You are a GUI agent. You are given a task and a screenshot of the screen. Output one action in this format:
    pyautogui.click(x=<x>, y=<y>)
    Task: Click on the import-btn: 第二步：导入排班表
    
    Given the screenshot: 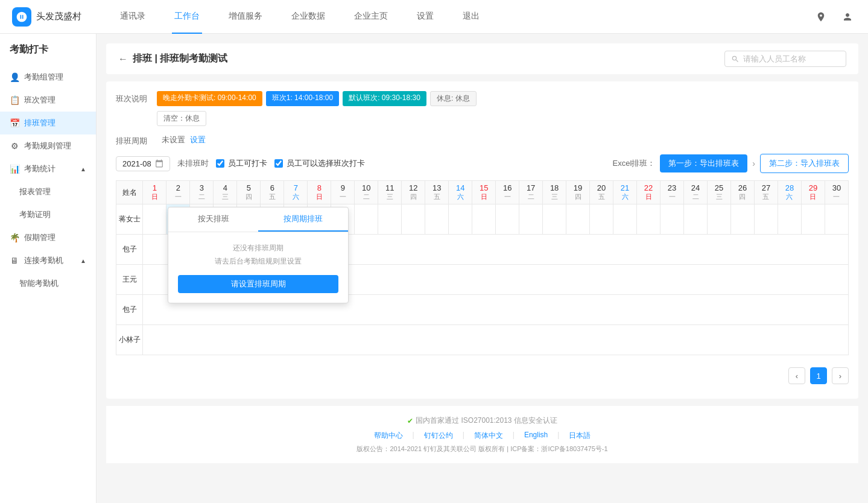 What is the action you would take?
    pyautogui.click(x=805, y=163)
    